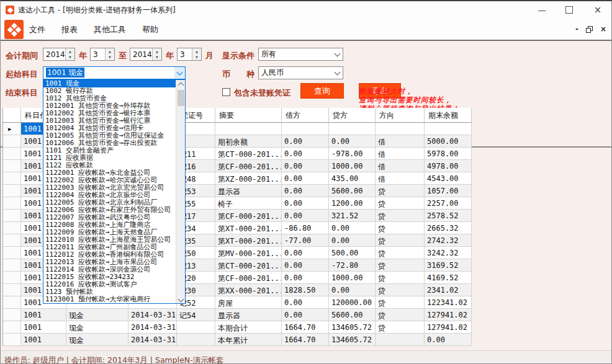 This screenshot has height=364, width=612. What do you see at coordinates (353, 303) in the screenshot?
I see `table-cell: 120000.00` at bounding box center [353, 303].